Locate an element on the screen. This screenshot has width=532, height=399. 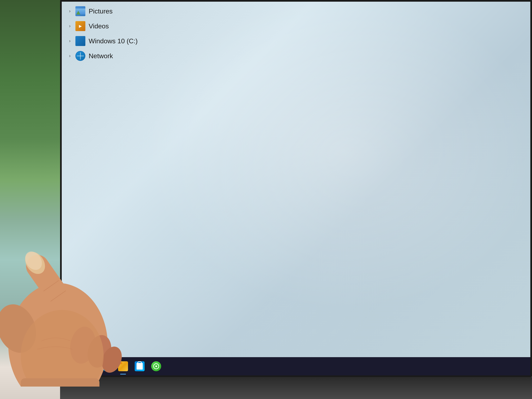
pictures-label: Pictures is located at coordinates (101, 11).